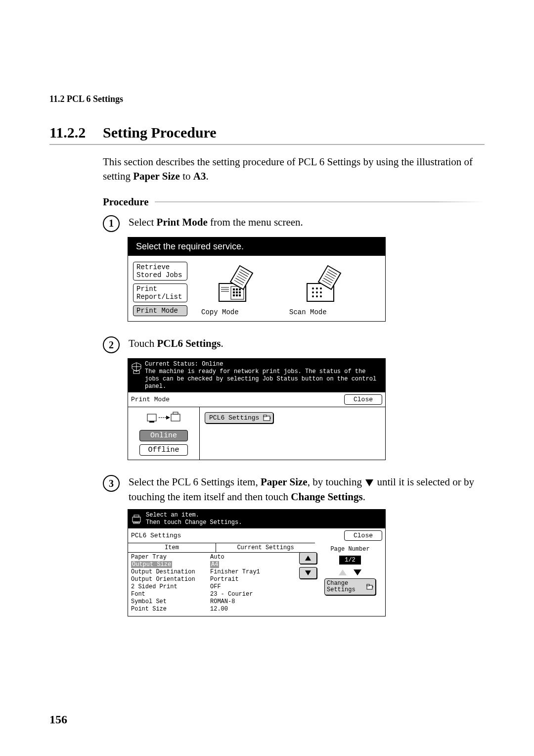  Describe the element at coordinates (111, 483) in the screenshot. I see `step-3-bullet: 3` at that location.